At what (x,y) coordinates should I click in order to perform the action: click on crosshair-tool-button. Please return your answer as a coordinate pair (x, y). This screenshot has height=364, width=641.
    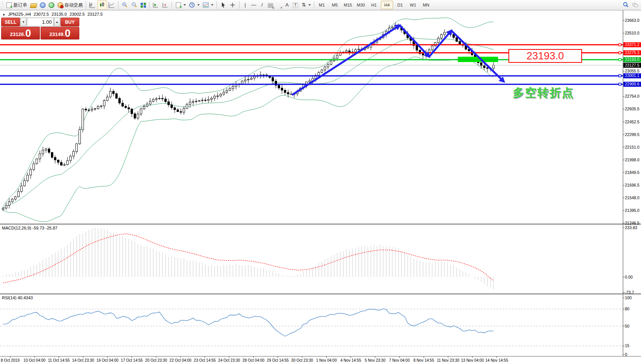
    Looking at the image, I should click on (233, 5).